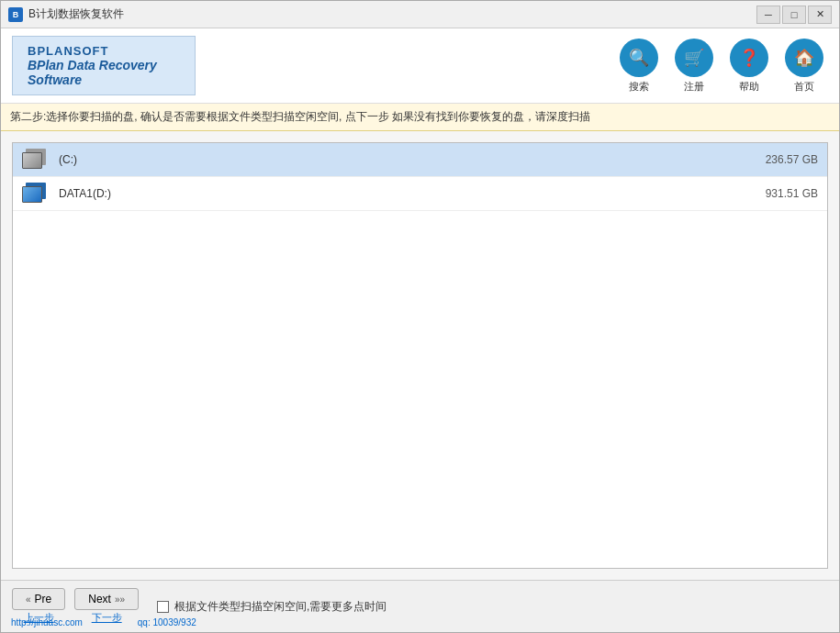 The height and width of the screenshot is (633, 840). Describe the element at coordinates (791, 160) in the screenshot. I see `disk-size-c: 236.57 GB` at that location.